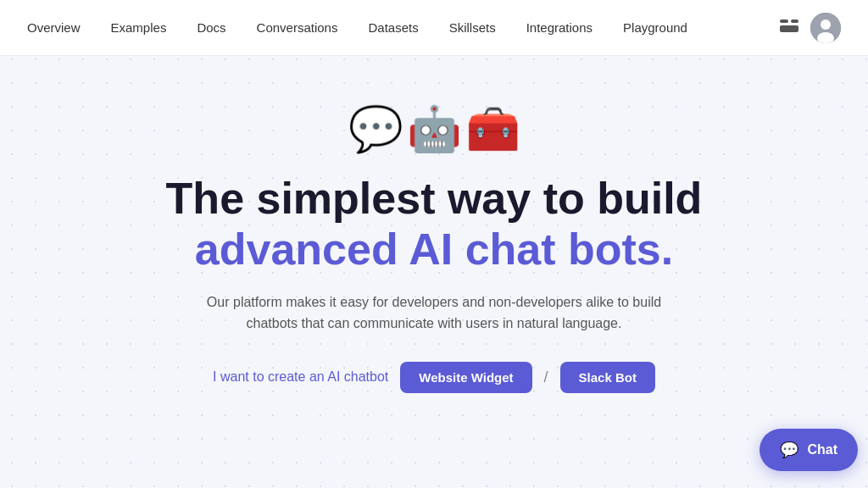 The height and width of the screenshot is (488, 868). Describe the element at coordinates (298, 27) in the screenshot. I see `nav-item-conversations: Conversations` at that location.